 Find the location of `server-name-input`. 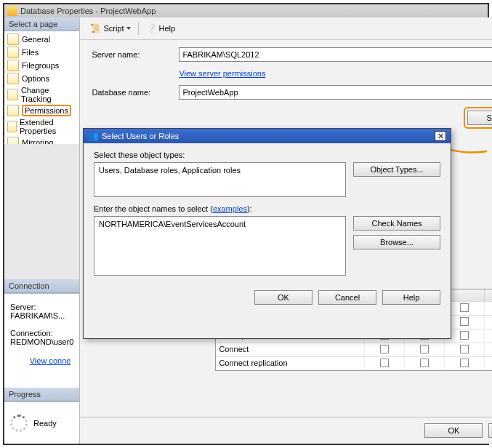

server-name-input is located at coordinates (336, 55).